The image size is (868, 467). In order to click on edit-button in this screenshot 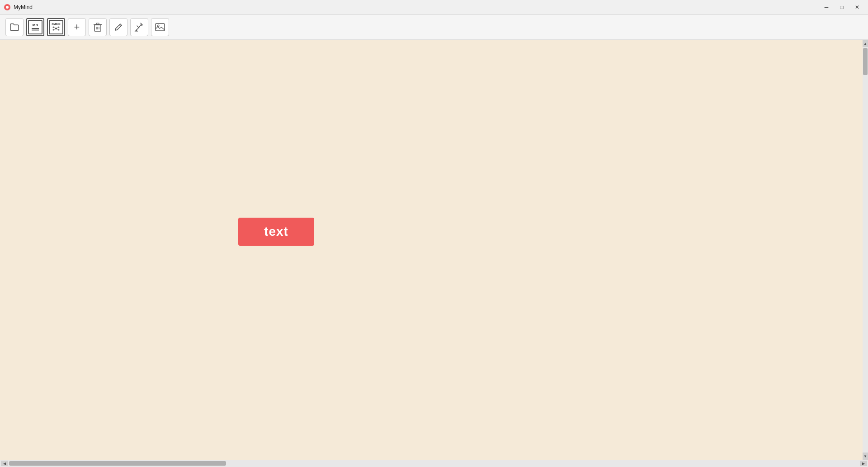, I will do `click(118, 27)`.